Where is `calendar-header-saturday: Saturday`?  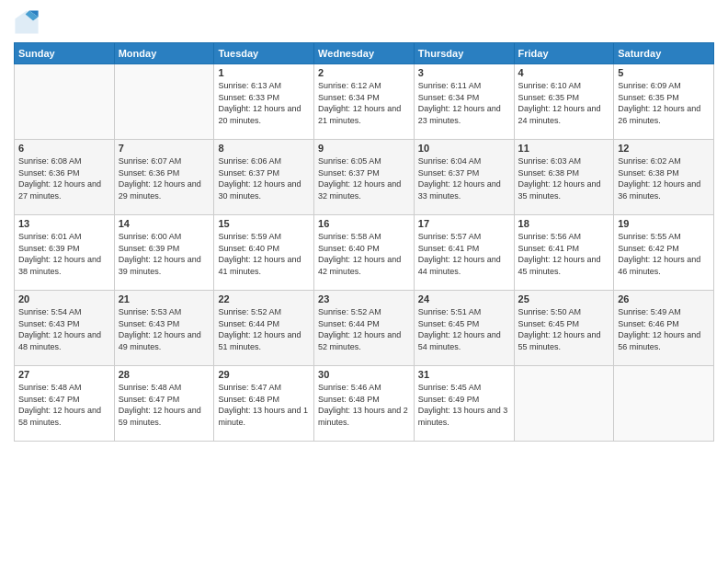 calendar-header-saturday: Saturday is located at coordinates (664, 53).